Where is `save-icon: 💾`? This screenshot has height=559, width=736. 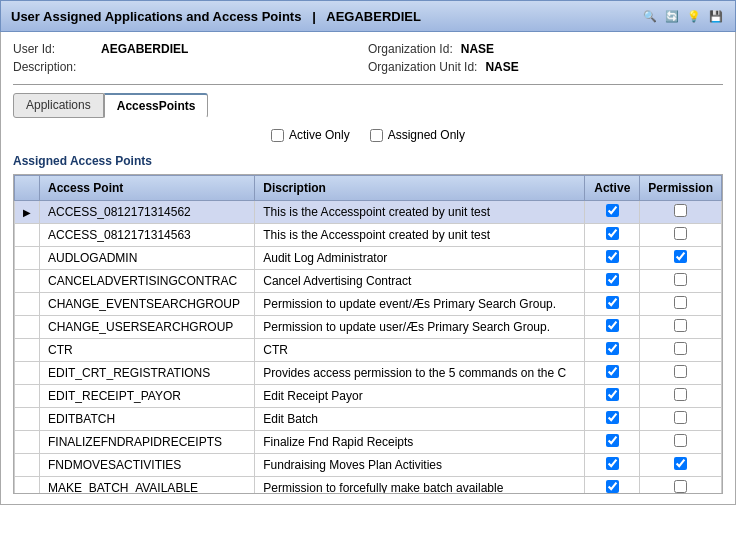
save-icon: 💾 is located at coordinates (716, 16).